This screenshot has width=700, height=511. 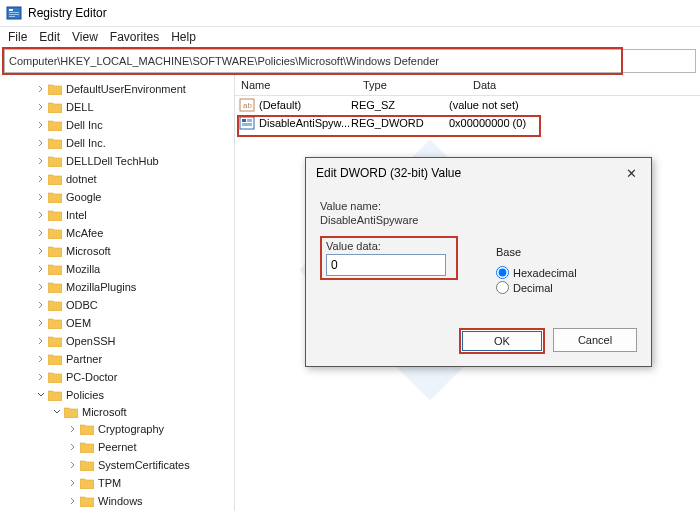 What do you see at coordinates (296, 85) in the screenshot?
I see `col-name: Name` at bounding box center [296, 85].